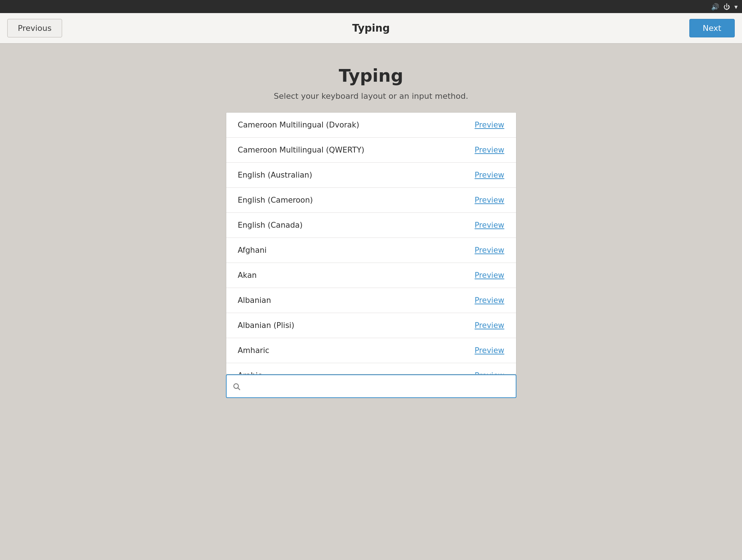  I want to click on list-item: ArabicPreview, so click(371, 369).